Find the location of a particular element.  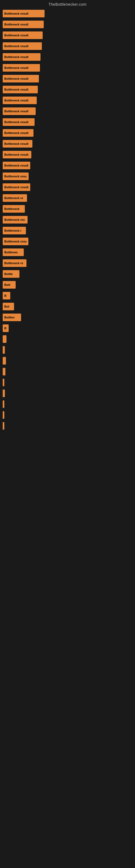

bar-label: Bottleneck res is located at coordinates (15, 220).